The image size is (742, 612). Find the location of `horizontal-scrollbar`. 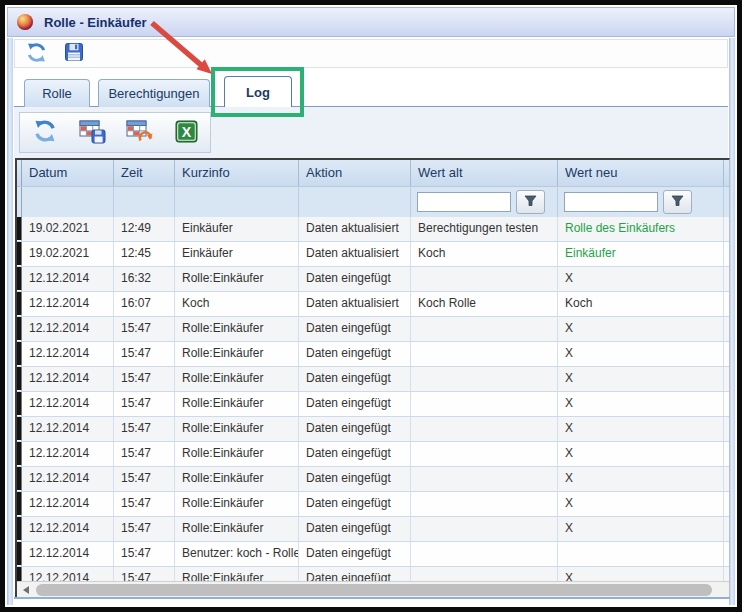

horizontal-scrollbar is located at coordinates (373, 589).